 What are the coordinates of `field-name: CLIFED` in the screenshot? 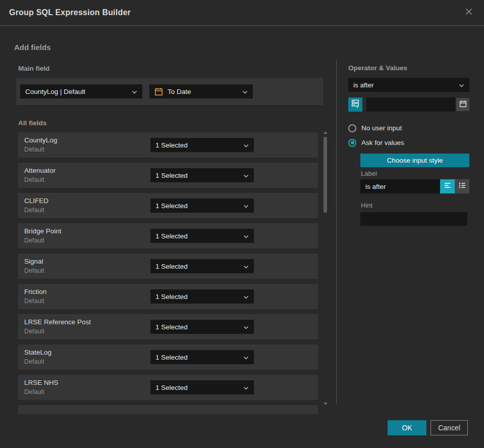 It's located at (36, 201).